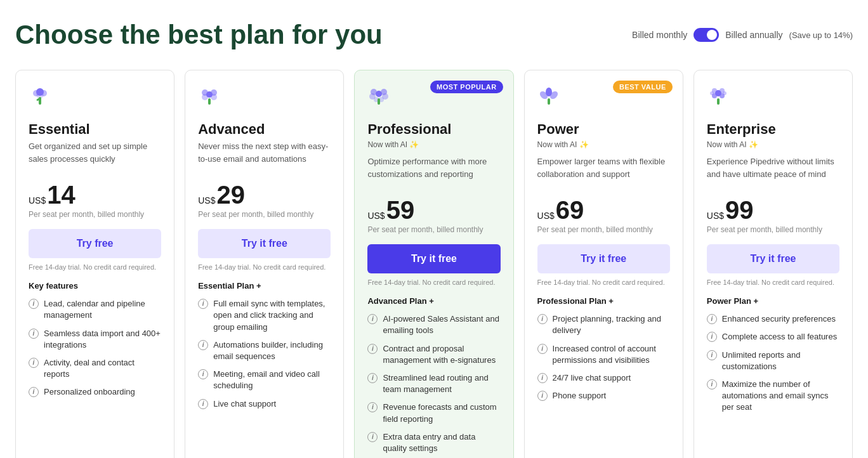 This screenshot has height=458, width=868. What do you see at coordinates (264, 285) in the screenshot?
I see `features-title-advanced: Essential Plan +` at bounding box center [264, 285].